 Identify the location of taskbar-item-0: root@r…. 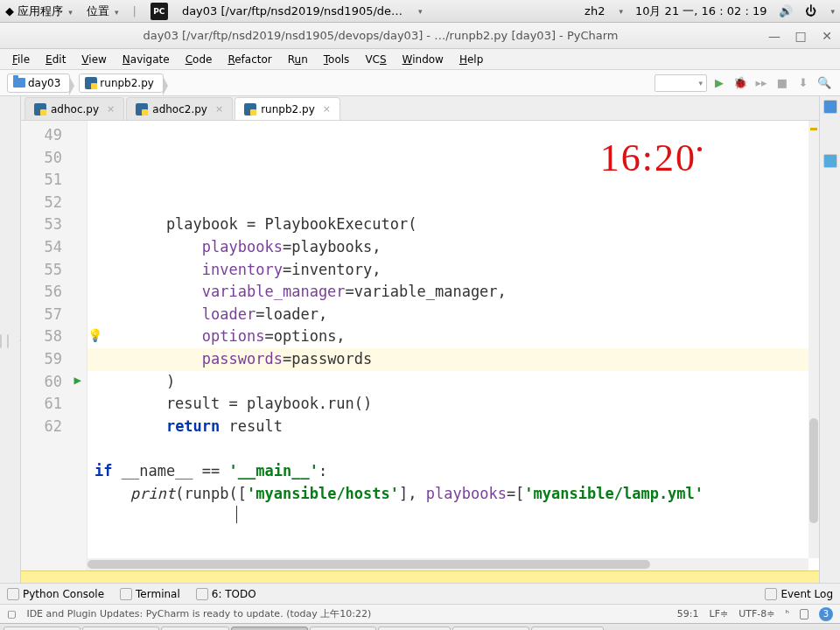
(42, 628).